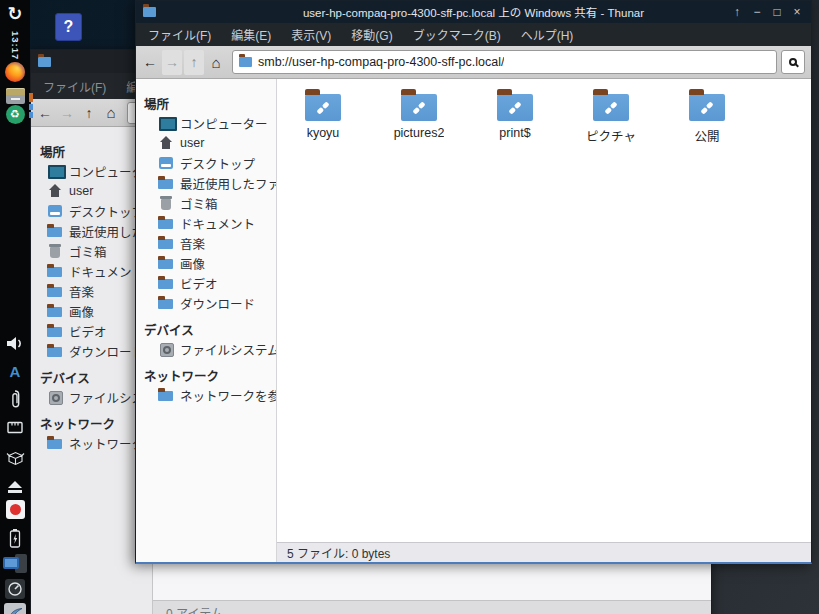  Describe the element at coordinates (15, 564) in the screenshot. I see `monitor-glyph` at that location.